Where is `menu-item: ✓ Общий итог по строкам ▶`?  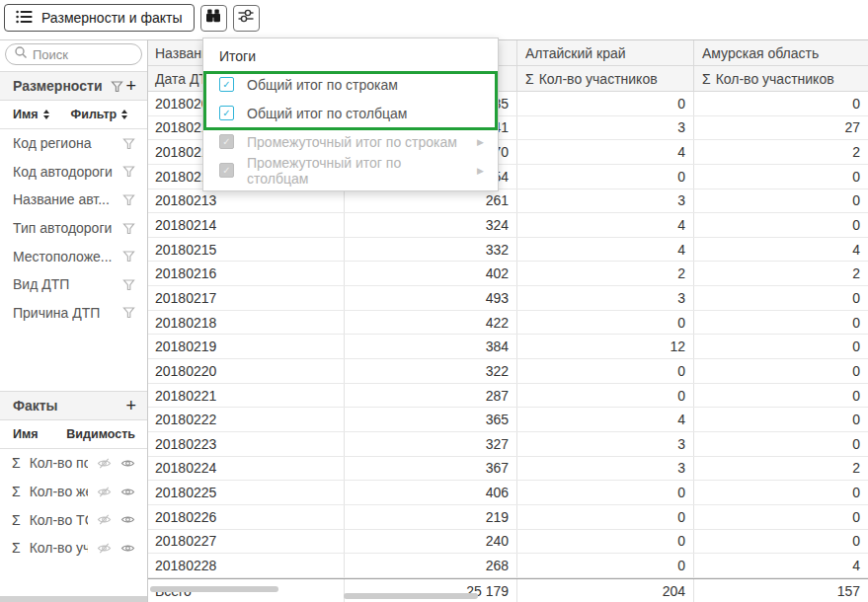
menu-item: ✓ Общий итог по строкам ▶ is located at coordinates (351, 85).